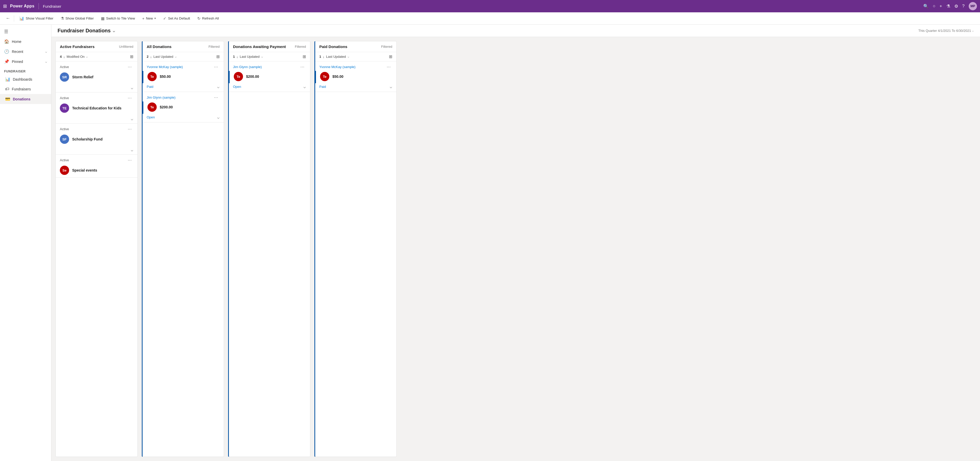 Image resolution: width=980 pixels, height=461 pixels. I want to click on card-name-special-events: Special events, so click(84, 170).